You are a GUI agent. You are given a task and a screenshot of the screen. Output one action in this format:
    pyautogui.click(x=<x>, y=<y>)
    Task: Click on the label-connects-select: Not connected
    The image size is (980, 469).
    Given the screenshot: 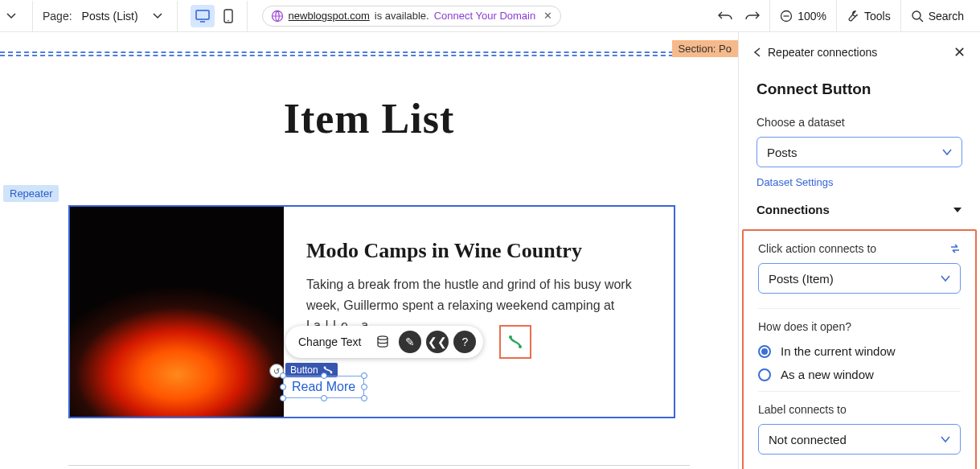 What is the action you would take?
    pyautogui.click(x=859, y=439)
    